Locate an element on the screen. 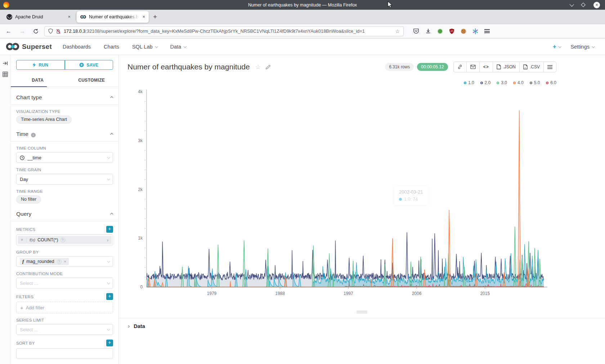  url-bar: 172.18.0.3:32108/superset/explore/?form_… is located at coordinates (224, 31).